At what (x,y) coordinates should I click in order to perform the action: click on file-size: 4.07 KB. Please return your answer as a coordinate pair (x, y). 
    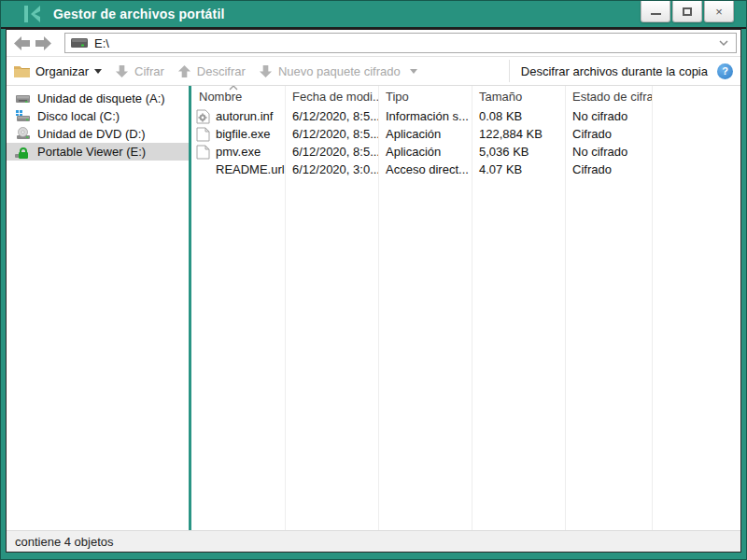
    Looking at the image, I should click on (518, 170).